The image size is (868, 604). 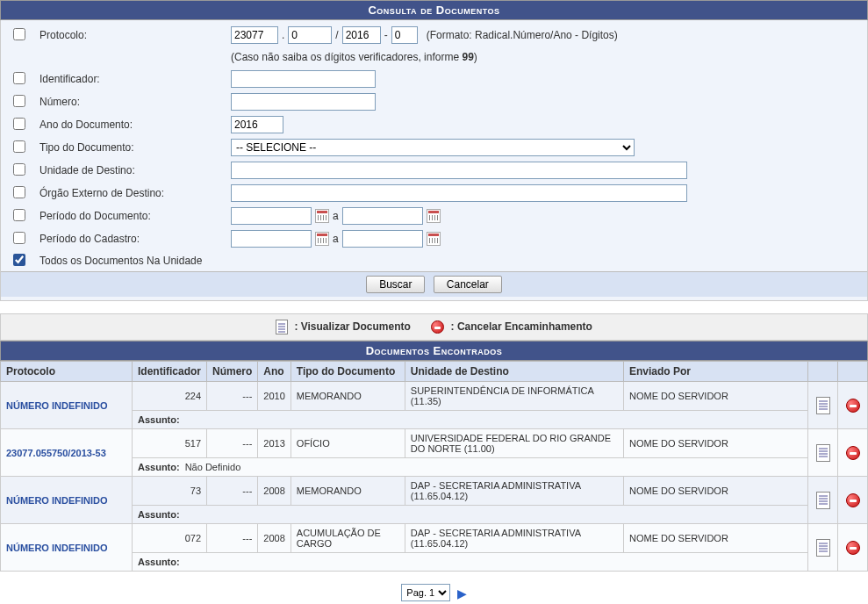 I want to click on page-select: Pag. 1, so click(x=426, y=593).